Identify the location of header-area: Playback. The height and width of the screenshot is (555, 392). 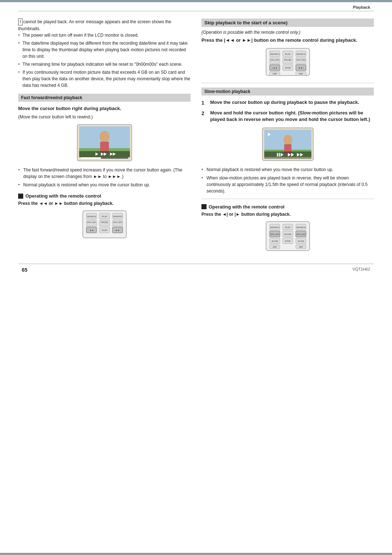
(196, 7).